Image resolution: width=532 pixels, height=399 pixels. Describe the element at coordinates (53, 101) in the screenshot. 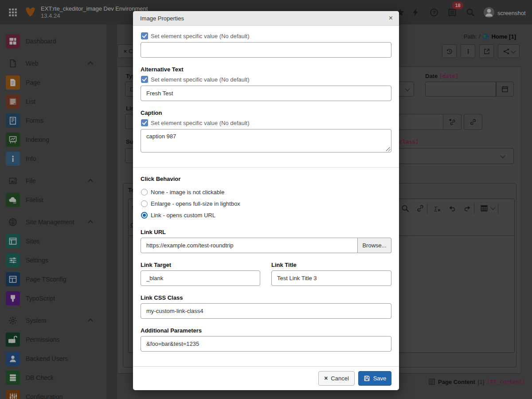

I see `sidebar-item-list: List` at that location.